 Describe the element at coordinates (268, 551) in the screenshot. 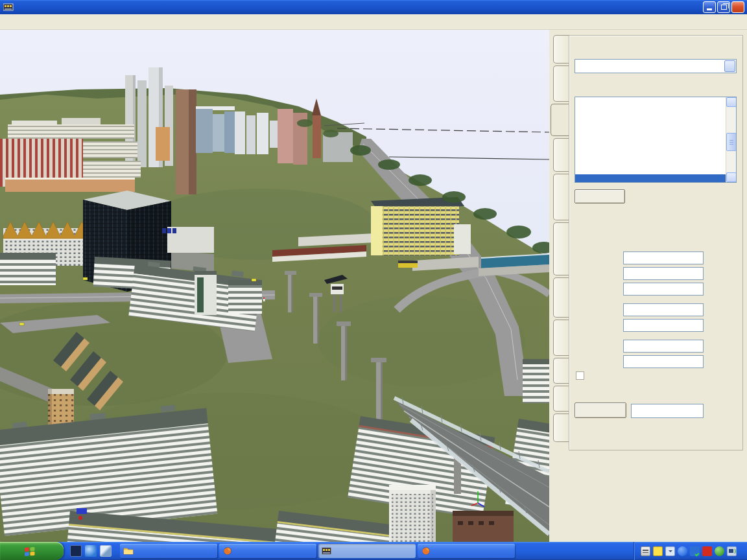

I see `task-firefox-page` at that location.